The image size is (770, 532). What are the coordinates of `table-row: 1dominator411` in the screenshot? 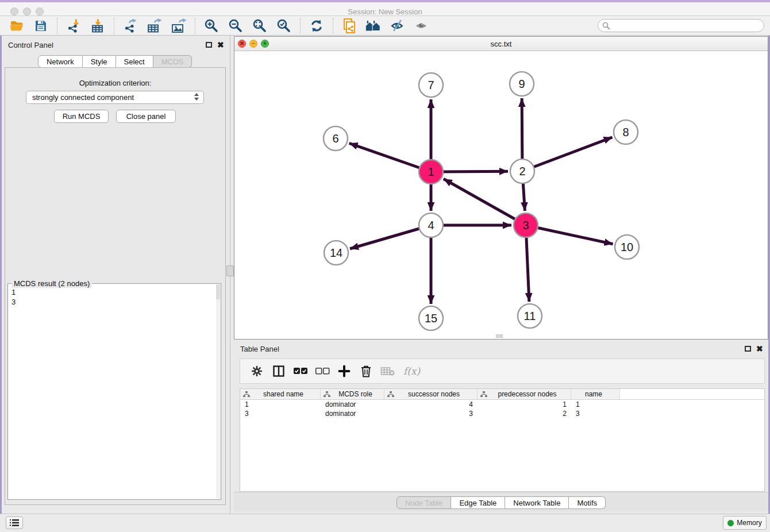 It's located at (502, 404).